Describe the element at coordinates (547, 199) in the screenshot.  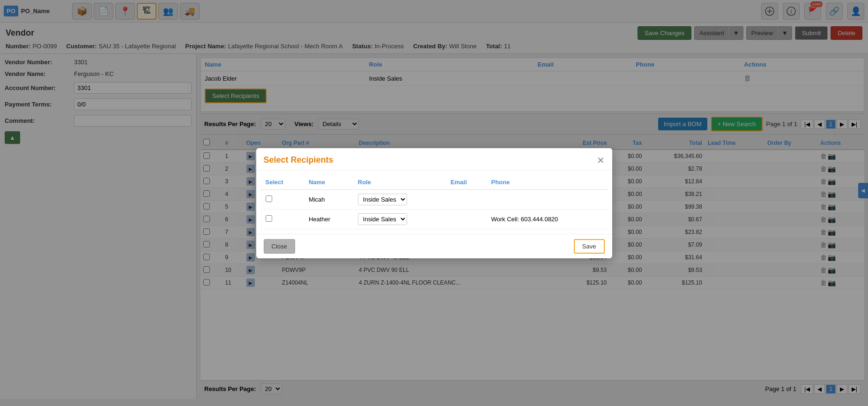
I see `modal-row-phone` at that location.